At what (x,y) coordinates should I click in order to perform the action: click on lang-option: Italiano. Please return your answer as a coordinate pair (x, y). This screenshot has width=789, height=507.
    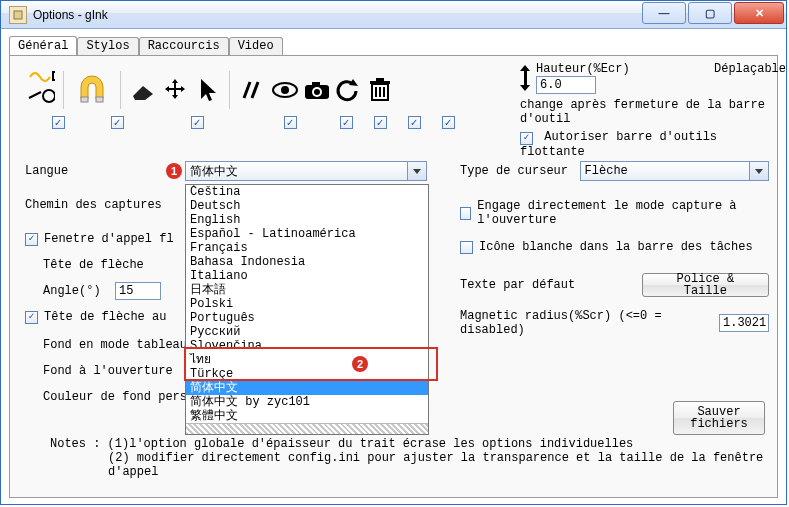
    Looking at the image, I should click on (307, 276).